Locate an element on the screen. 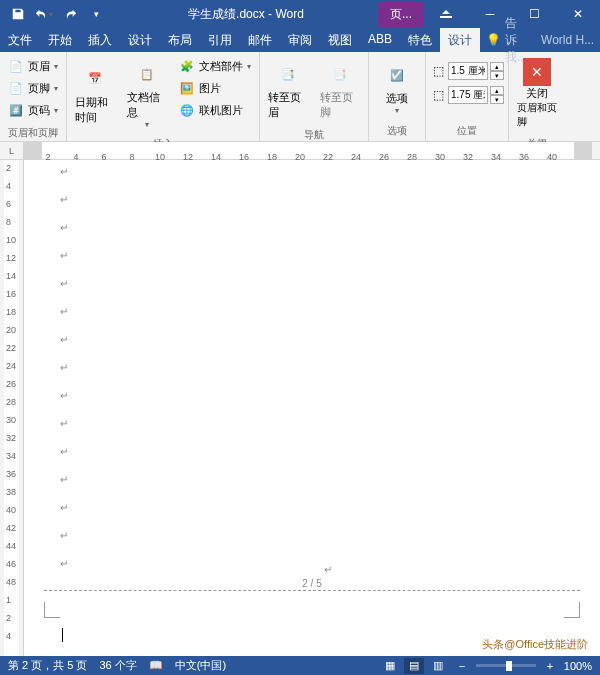 This screenshot has width=600, height=675. ruler-v-tick: 2 is located at coordinates (8, 168).